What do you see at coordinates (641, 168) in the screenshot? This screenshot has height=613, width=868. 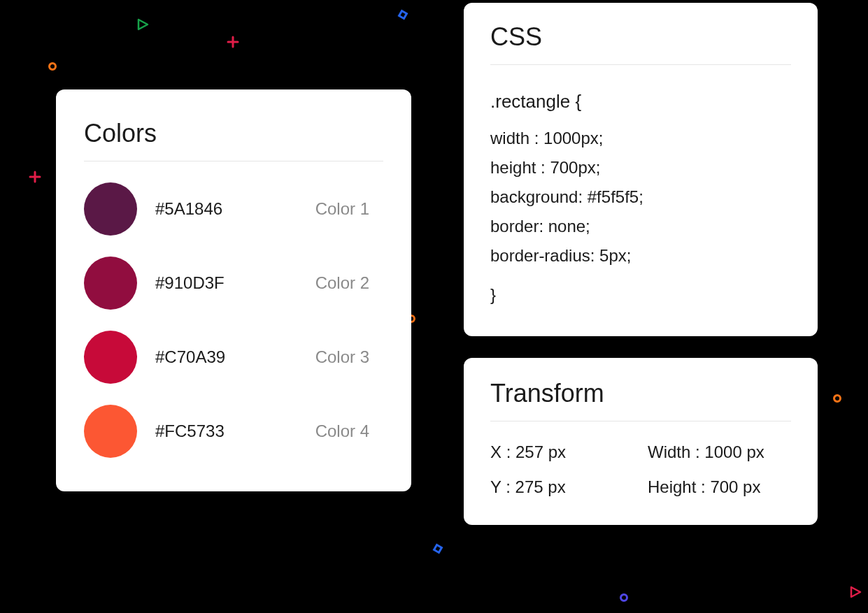 I see `css-property: height : 700px;` at bounding box center [641, 168].